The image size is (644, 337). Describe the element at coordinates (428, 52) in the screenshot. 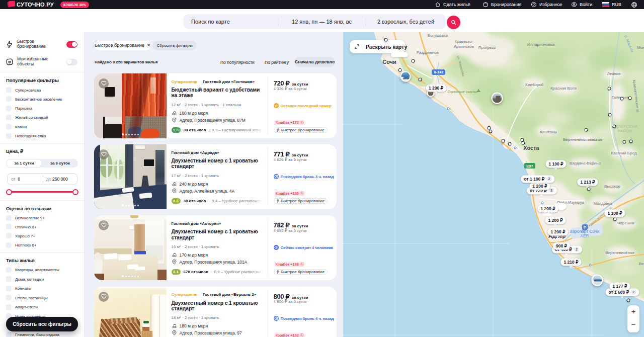

I see `svg-text: Раздольное` at that location.